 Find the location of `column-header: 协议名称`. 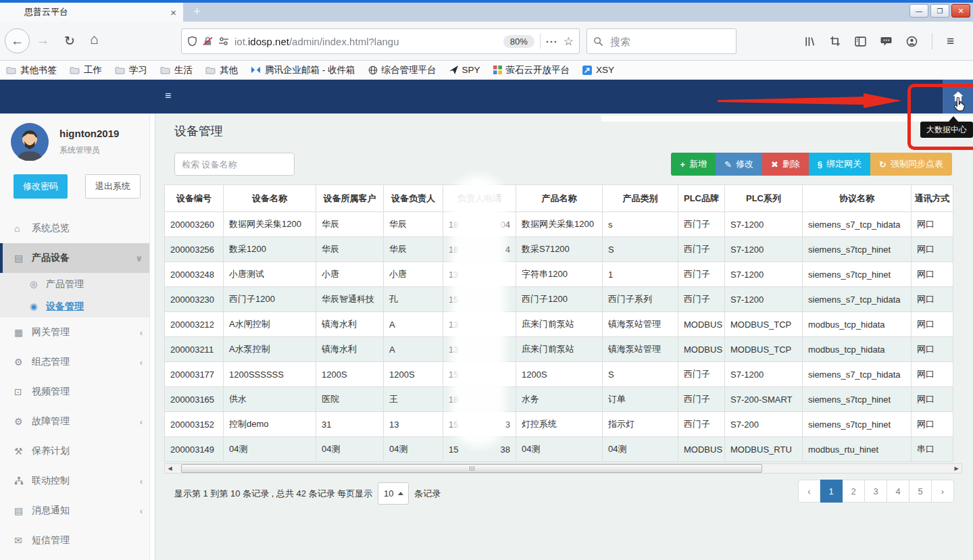

column-header: 协议名称 is located at coordinates (857, 199).